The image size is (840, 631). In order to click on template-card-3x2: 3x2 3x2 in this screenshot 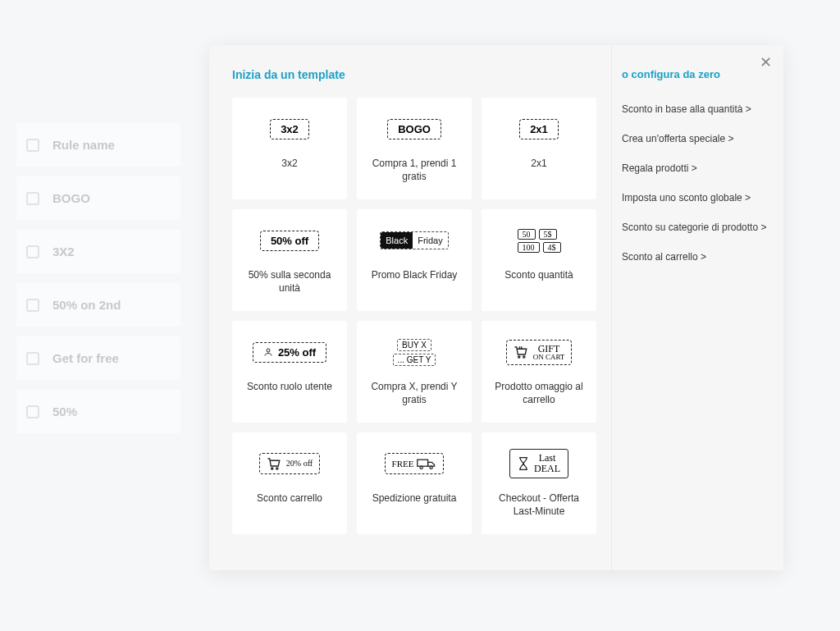, I will do `click(290, 149)`.